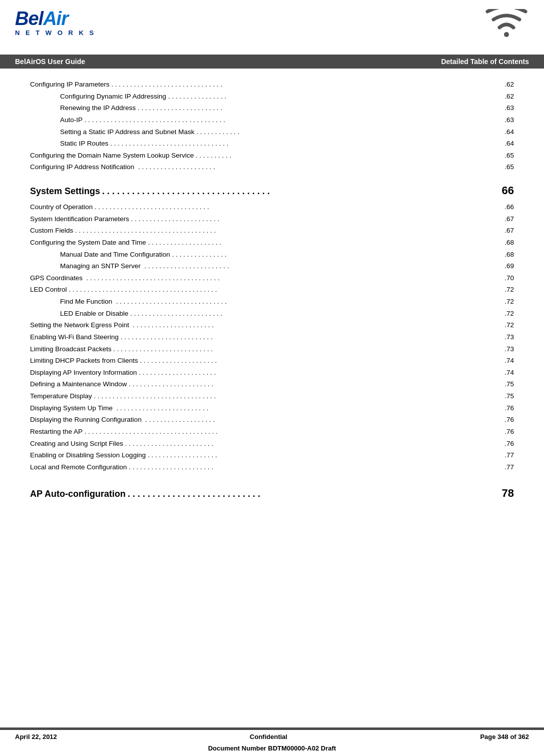 This screenshot has width=544, height=756. I want to click on toc-dots: . . . . . . . . . . . . . . . . . . . ., so click(324, 243).